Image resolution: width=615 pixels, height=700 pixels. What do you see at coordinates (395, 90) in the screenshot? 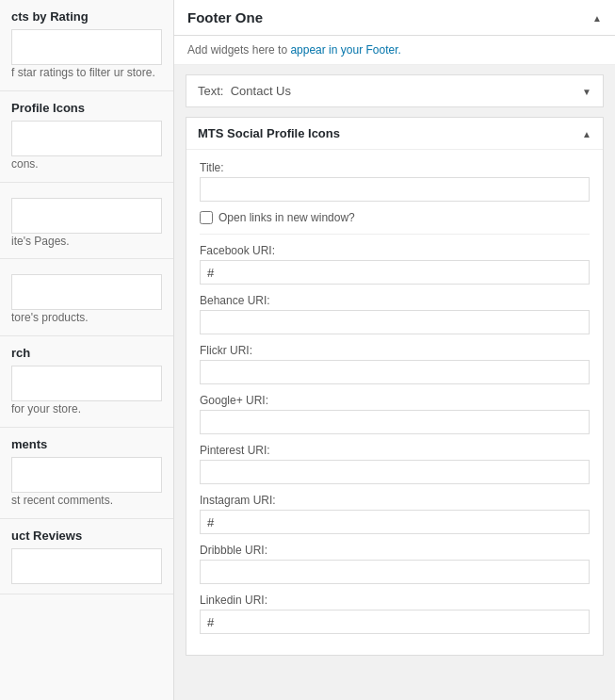
I see `contact-widget: Text: Contact Us` at bounding box center [395, 90].